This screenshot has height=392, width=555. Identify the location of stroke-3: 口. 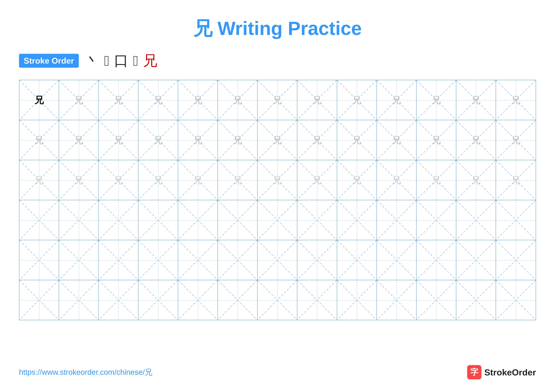
(121, 61).